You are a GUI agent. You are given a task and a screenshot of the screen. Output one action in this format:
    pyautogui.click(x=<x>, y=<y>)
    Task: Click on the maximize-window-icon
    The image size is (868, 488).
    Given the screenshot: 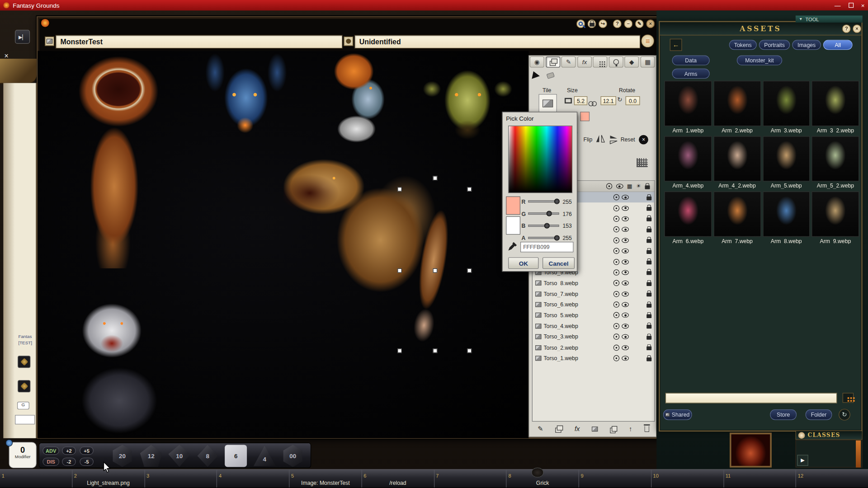 What is the action you would take?
    pyautogui.click(x=851, y=5)
    